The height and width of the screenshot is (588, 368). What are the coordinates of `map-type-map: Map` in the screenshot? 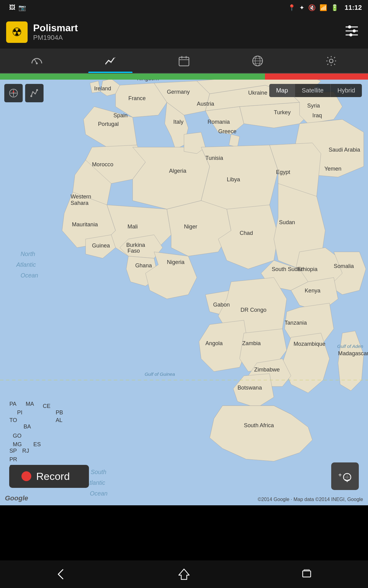 It's located at (282, 91).